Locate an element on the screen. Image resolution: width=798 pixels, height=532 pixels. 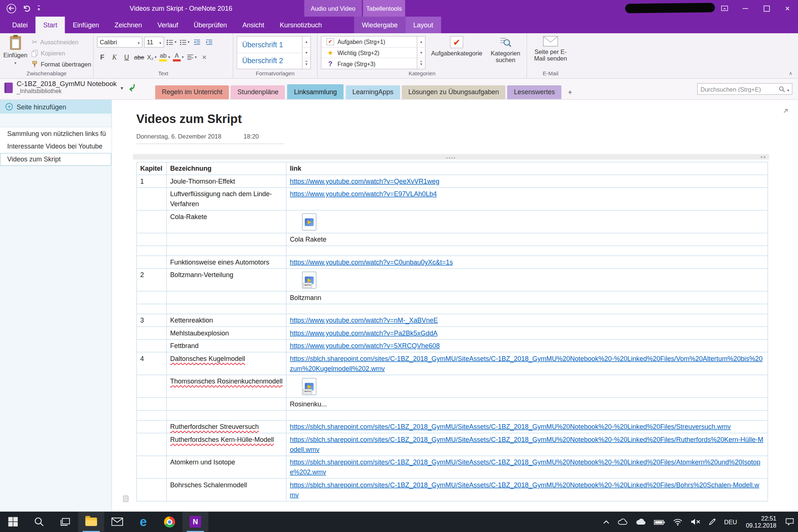
language-indicator: DEU is located at coordinates (731, 522).